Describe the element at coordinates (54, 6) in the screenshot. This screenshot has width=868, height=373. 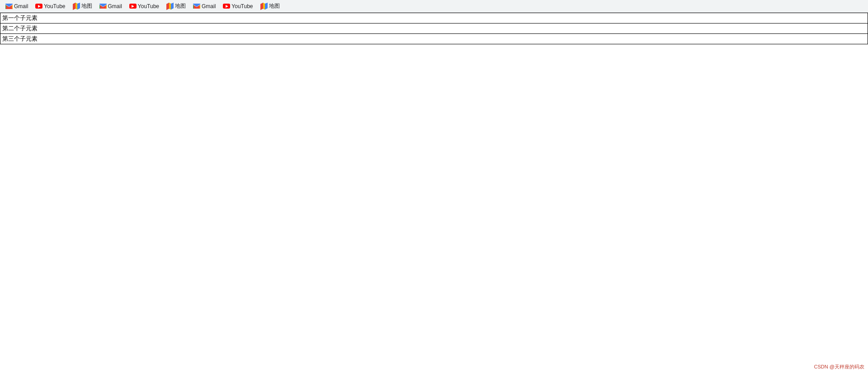
I see `bookmark-youtube-1-label: YouTube` at that location.